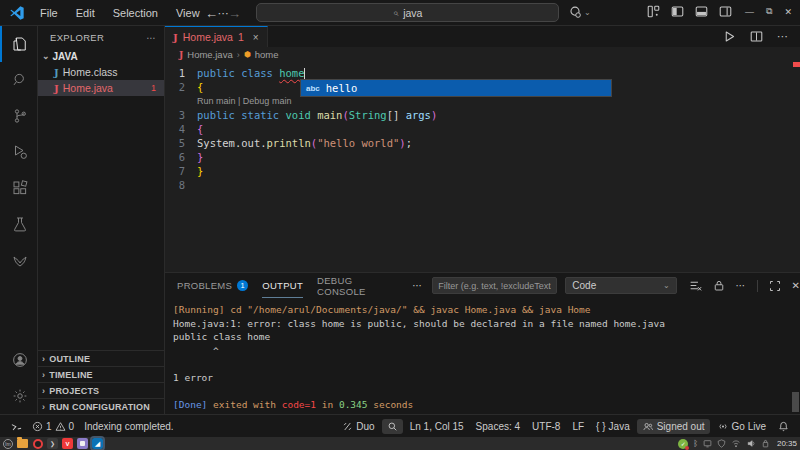 This screenshot has width=800, height=450. Describe the element at coordinates (546, 426) in the screenshot. I see `encoding-status: UTF-8` at that location.